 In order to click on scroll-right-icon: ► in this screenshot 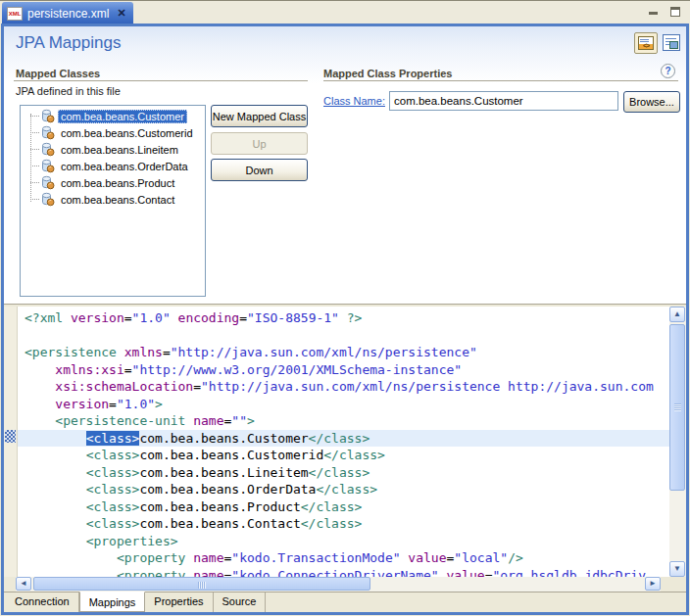, I will do `click(653, 584)`.